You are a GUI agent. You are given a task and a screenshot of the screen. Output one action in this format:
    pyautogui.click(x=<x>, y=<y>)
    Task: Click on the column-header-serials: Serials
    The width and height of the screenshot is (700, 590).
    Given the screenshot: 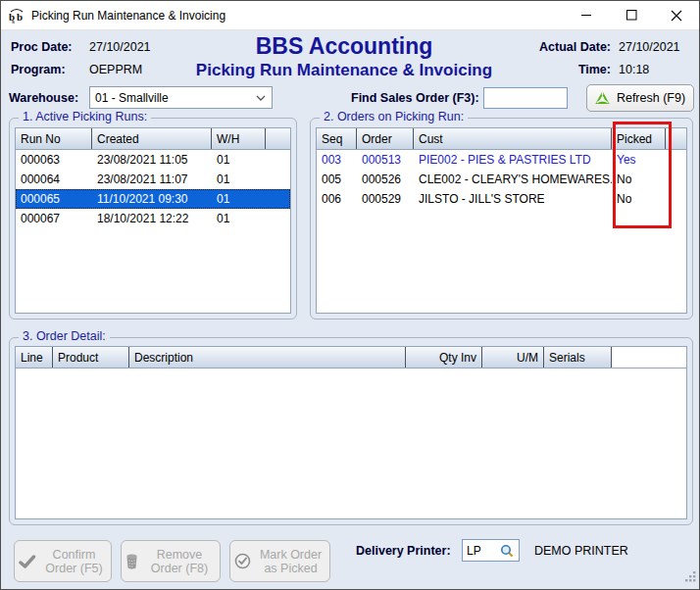 What is the action you would take?
    pyautogui.click(x=578, y=357)
    